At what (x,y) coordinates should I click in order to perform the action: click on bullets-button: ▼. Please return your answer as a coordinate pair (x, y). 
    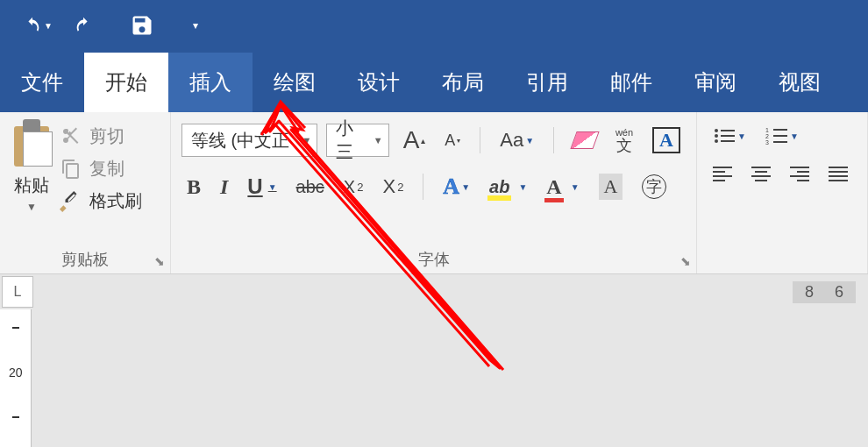
    Looking at the image, I should click on (729, 136).